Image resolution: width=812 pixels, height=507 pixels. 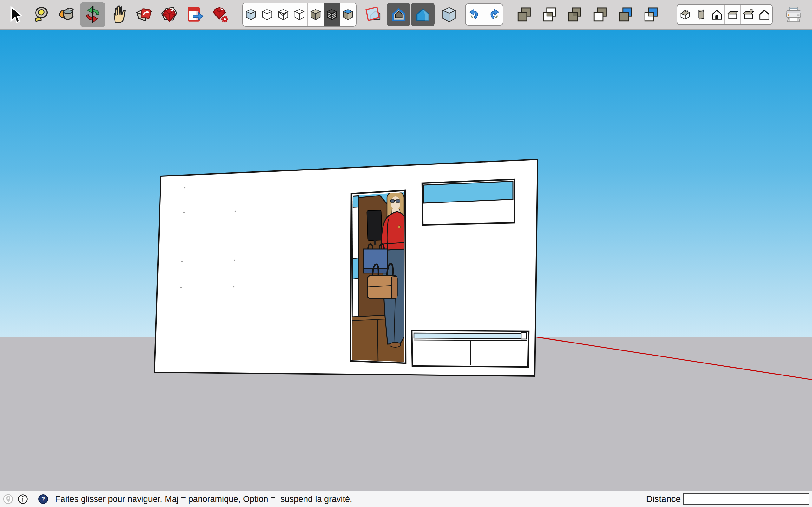 I want to click on toolbar-group-account, so click(x=811, y=15).